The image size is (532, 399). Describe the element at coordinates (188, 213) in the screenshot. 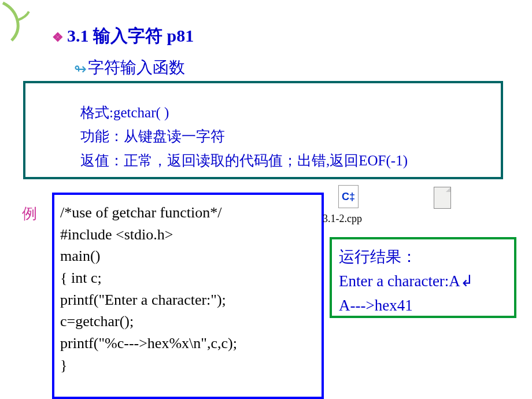

I see `code-line: /*use of getchar function*/` at that location.